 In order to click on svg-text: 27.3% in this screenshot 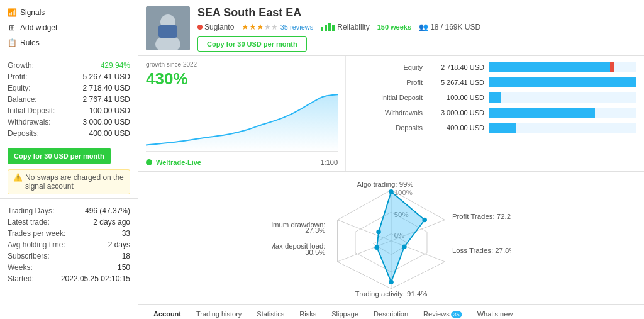, I will do `click(315, 230)`.